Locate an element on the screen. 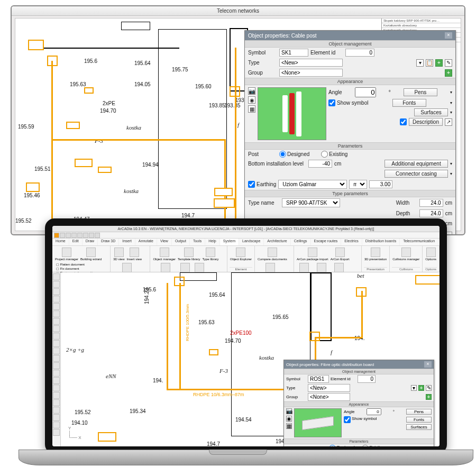 This screenshot has height=476, width=476. description-button: Description is located at coordinates (426, 122).